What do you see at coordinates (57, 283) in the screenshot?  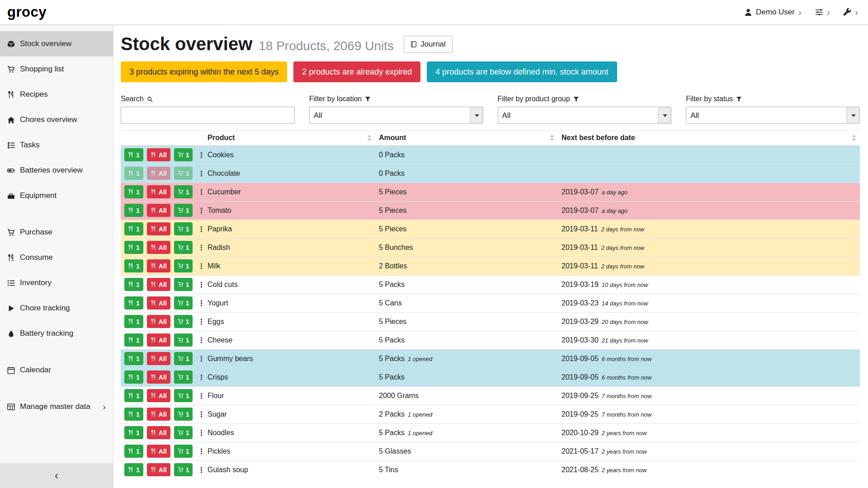 I see `sidebar-item-inventory: Inventory` at bounding box center [57, 283].